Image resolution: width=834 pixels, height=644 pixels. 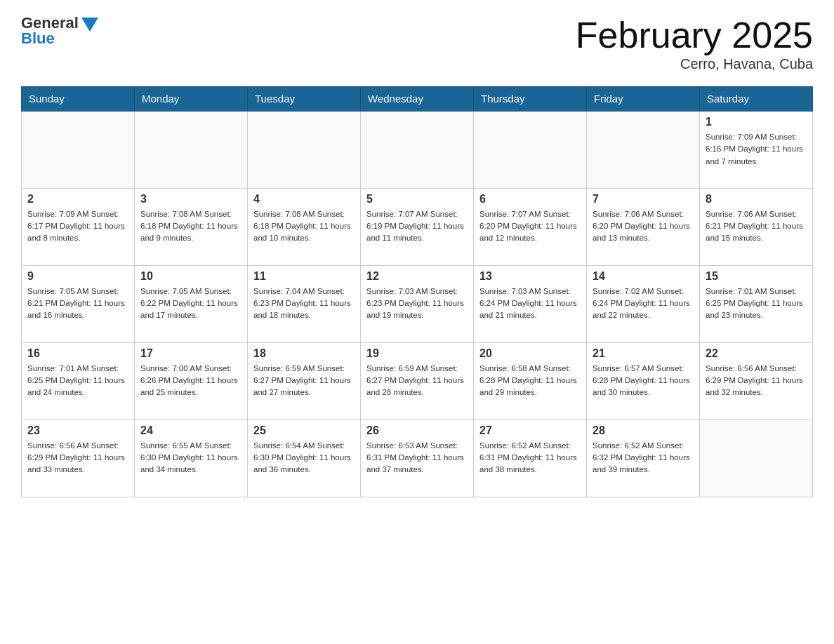 What do you see at coordinates (756, 381) in the screenshot?
I see `day-info: Sunrise: 6:56 AM Sunset: 6:29 PM Dayligh…` at bounding box center [756, 381].